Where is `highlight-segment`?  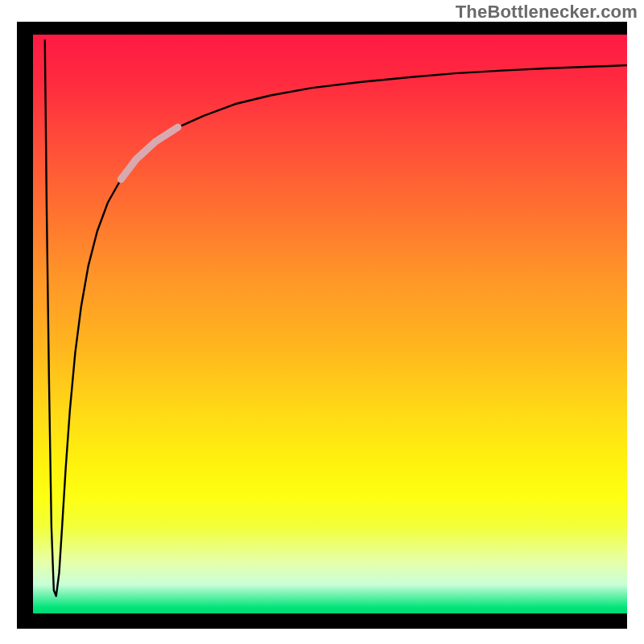
highlight-segment is located at coordinates (150, 153).